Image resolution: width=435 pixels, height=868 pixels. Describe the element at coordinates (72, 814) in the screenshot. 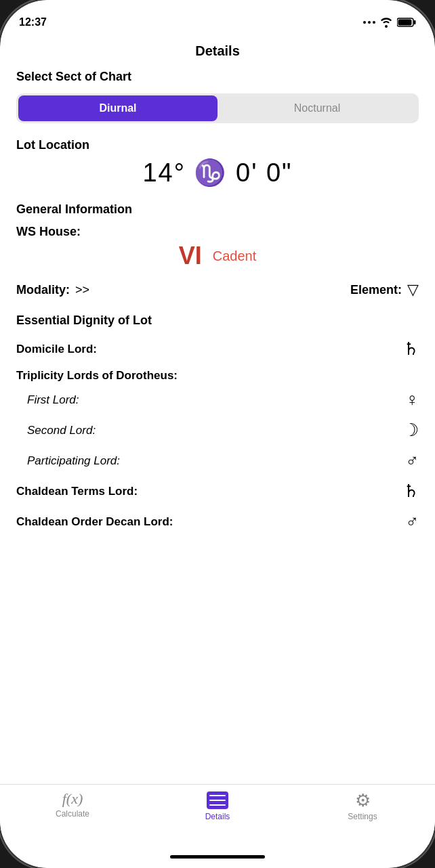

I see `calculate-tab-label: Calculate` at that location.